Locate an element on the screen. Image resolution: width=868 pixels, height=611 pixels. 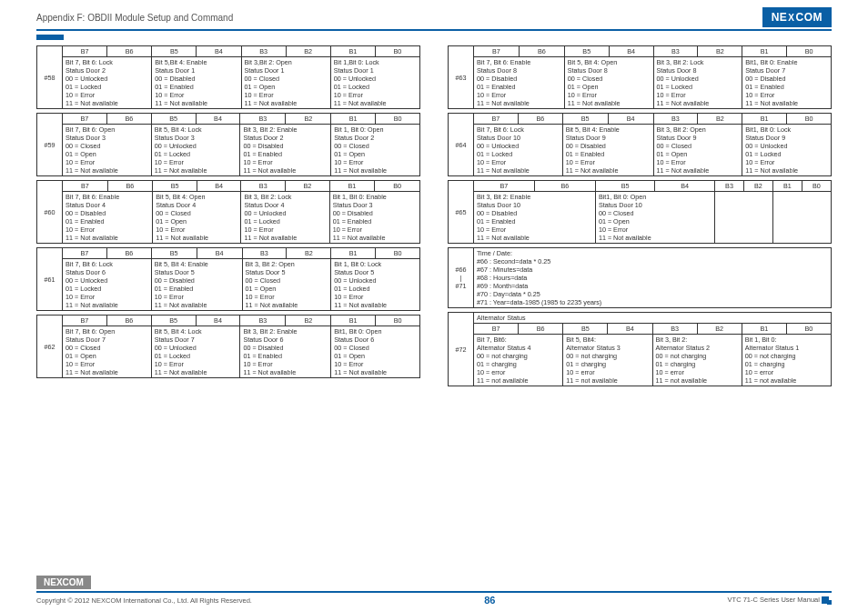
page-footer: NEXCOM Copyright © 2012 NEXCOM Internati… is located at coordinates (434, 589).